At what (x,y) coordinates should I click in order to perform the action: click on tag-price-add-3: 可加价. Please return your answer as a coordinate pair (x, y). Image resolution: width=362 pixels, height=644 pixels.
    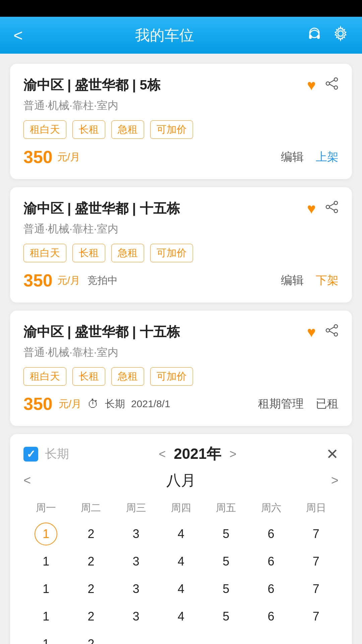
    Looking at the image, I should click on (172, 376).